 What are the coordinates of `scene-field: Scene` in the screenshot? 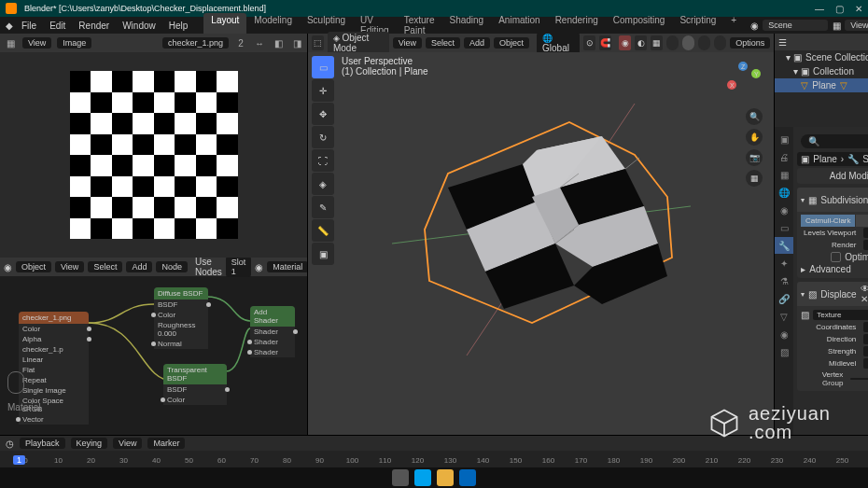 It's located at (795, 25).